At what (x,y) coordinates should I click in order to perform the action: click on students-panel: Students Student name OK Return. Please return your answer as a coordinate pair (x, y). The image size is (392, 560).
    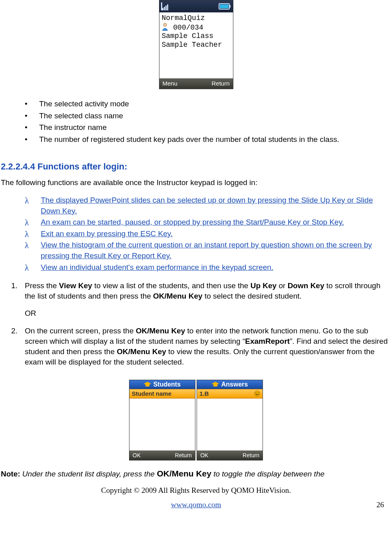
    Looking at the image, I should click on (162, 420).